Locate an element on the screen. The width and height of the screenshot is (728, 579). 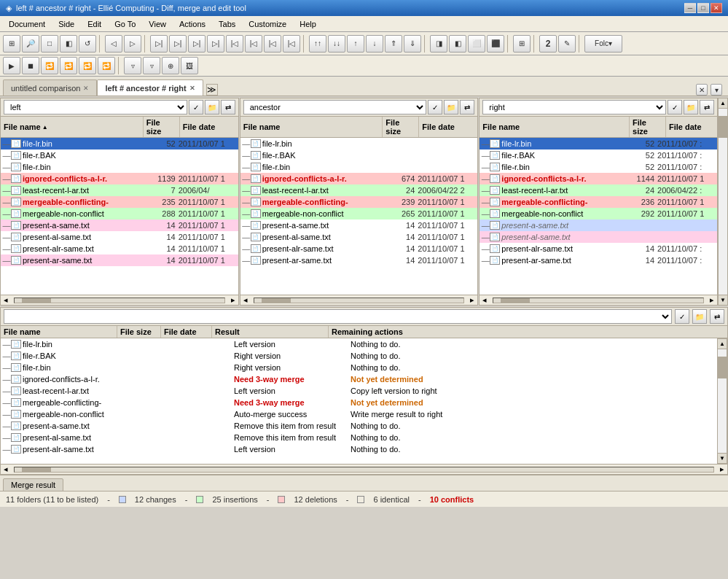
tb-btn16: ↓↓ is located at coordinates (337, 44).